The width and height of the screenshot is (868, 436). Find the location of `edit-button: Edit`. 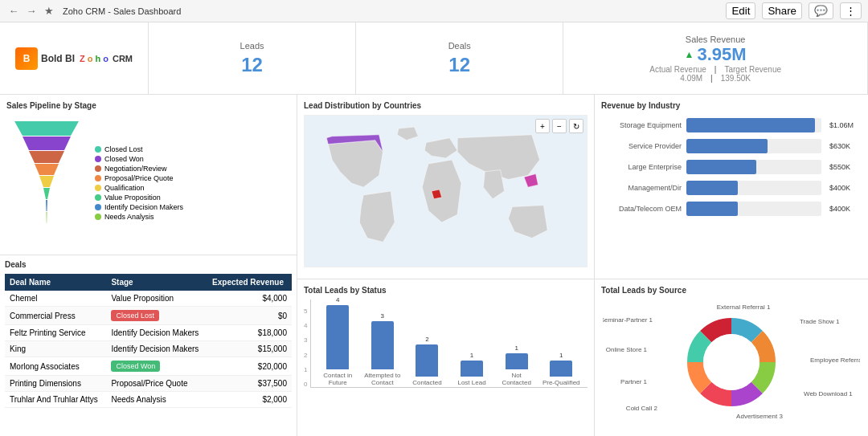

edit-button: Edit is located at coordinates (741, 11).